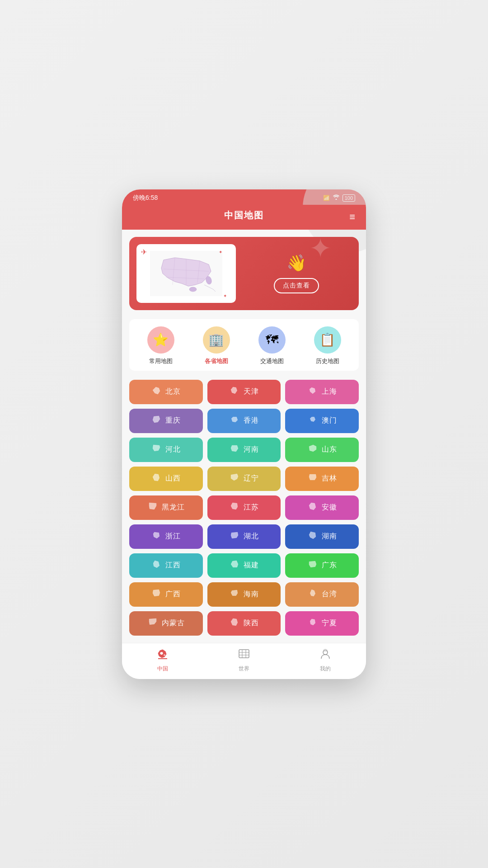 This screenshot has width=488, height=868. Describe the element at coordinates (322, 392) in the screenshot. I see `province-btn-上海: 上海` at that location.